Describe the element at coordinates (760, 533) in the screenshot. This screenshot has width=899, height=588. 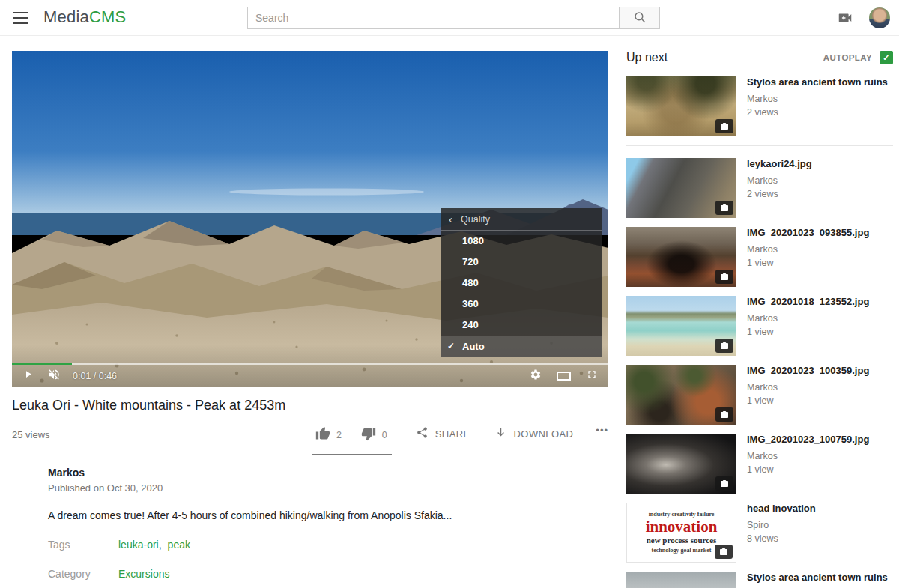
I see `list-item: industry creativity failure innovation n…` at that location.